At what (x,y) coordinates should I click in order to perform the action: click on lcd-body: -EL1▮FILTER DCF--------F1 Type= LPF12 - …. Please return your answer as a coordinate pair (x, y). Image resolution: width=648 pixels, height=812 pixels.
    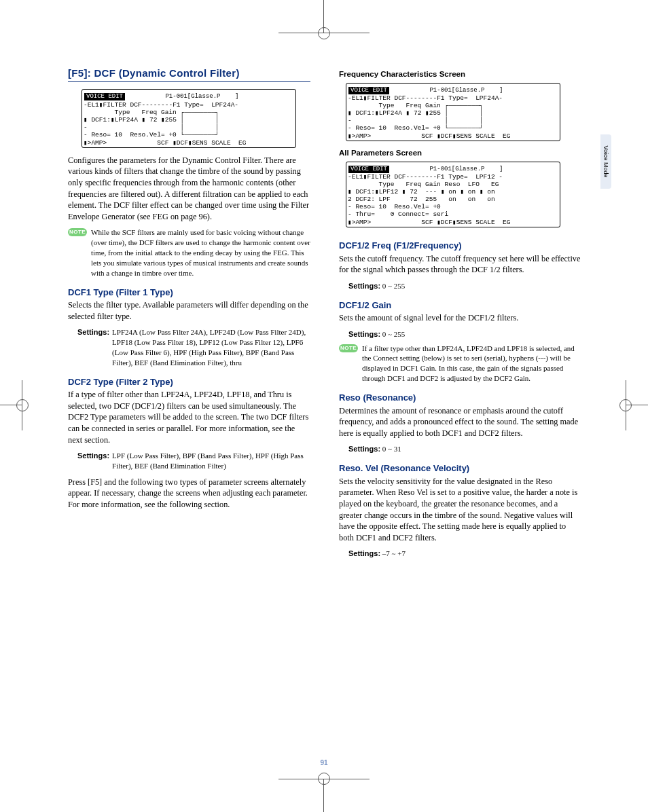
    Looking at the image, I should click on (453, 196).